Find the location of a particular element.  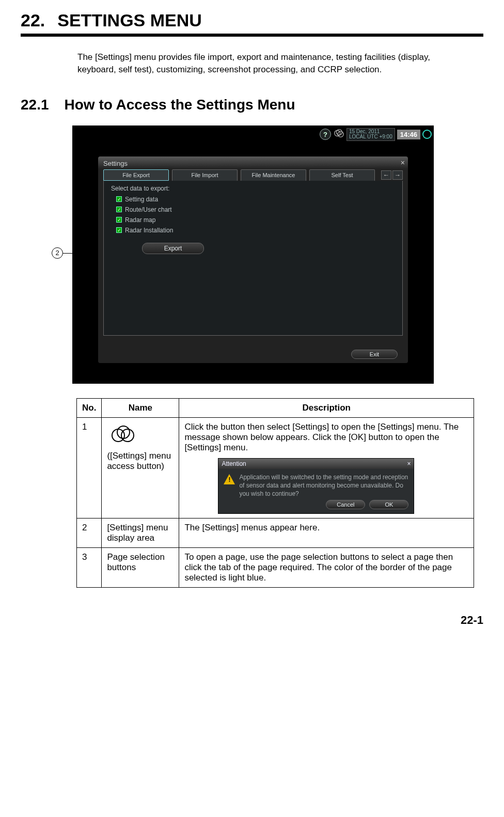

row1-name: ([Settings] menu access button) is located at coordinates (140, 468).